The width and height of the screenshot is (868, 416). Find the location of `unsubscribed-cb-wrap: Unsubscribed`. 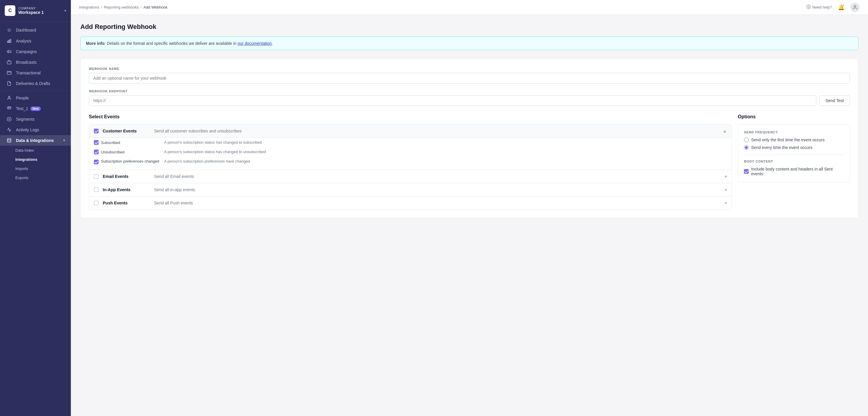

unsubscribed-cb-wrap: Unsubscribed is located at coordinates (127, 152).